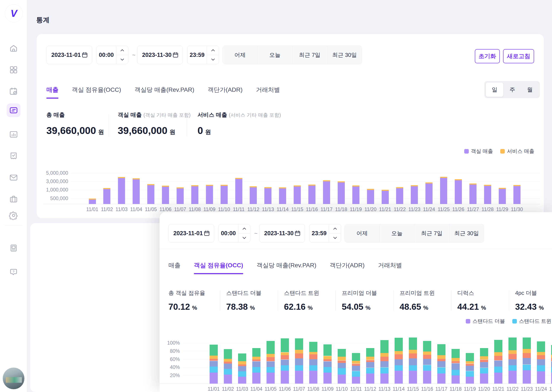 The image size is (552, 392). I want to click on revenue-bar-11/09, so click(209, 195).